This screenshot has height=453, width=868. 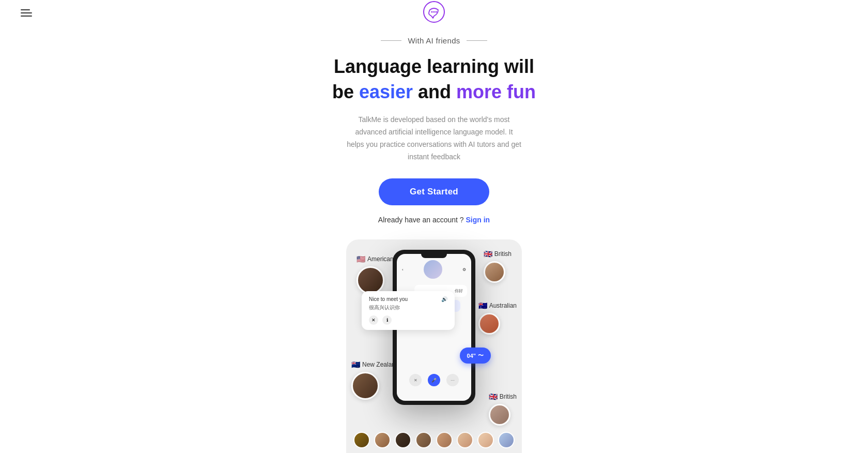 I want to click on avatar-british-bottom, so click(x=500, y=415).